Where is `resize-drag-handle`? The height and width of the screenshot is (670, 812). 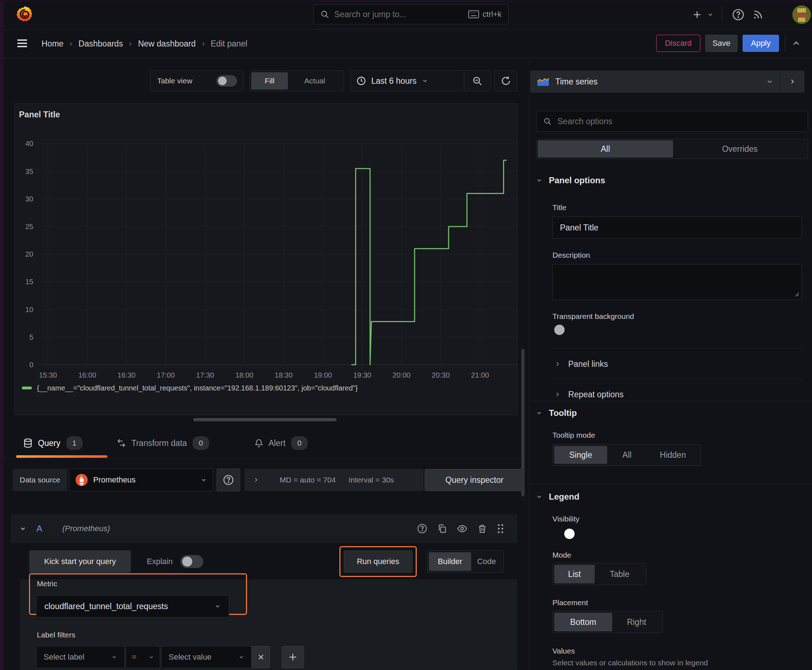
resize-drag-handle is located at coordinates (265, 420).